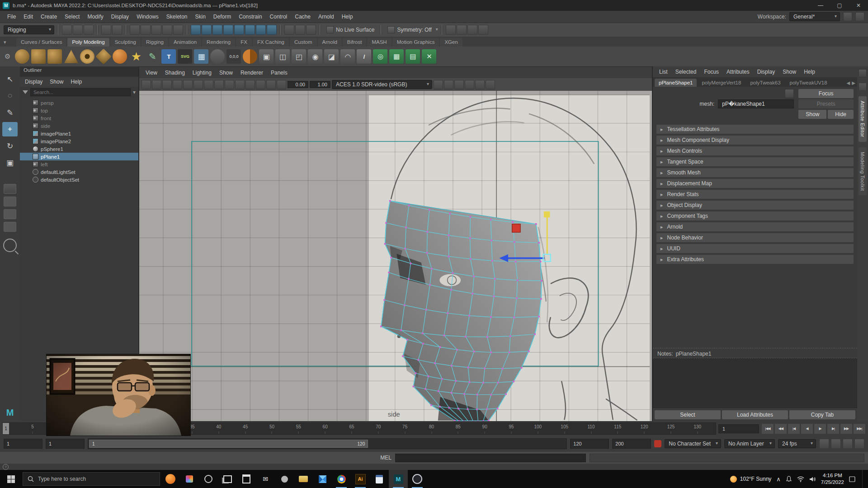 The width and height of the screenshot is (868, 488). Describe the element at coordinates (289, 30) in the screenshot. I see `inputs-icon` at that location.